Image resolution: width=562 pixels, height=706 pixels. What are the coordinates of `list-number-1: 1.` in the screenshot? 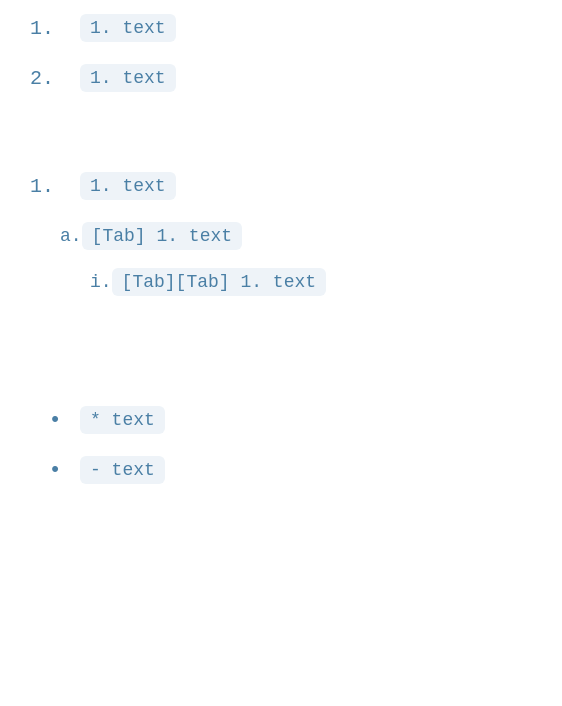 It's located at (55, 28).